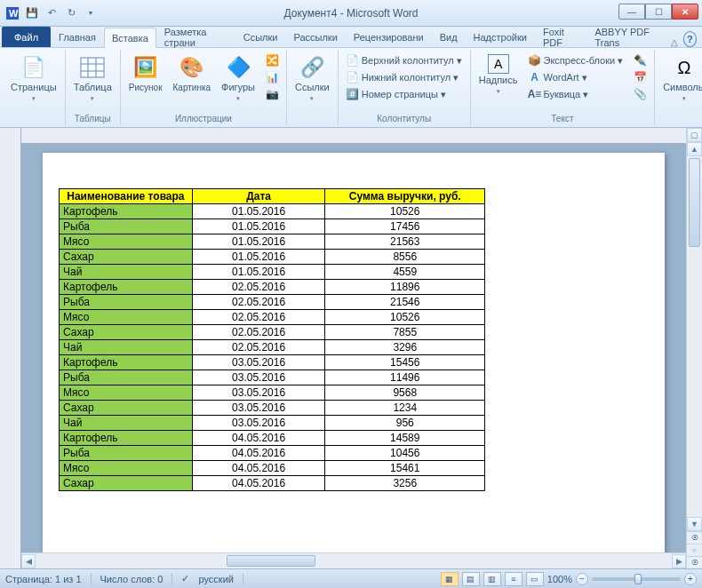 This screenshot has width=702, height=588. Describe the element at coordinates (695, 135) in the screenshot. I see `ruler-toggle-icon: ▢` at that location.